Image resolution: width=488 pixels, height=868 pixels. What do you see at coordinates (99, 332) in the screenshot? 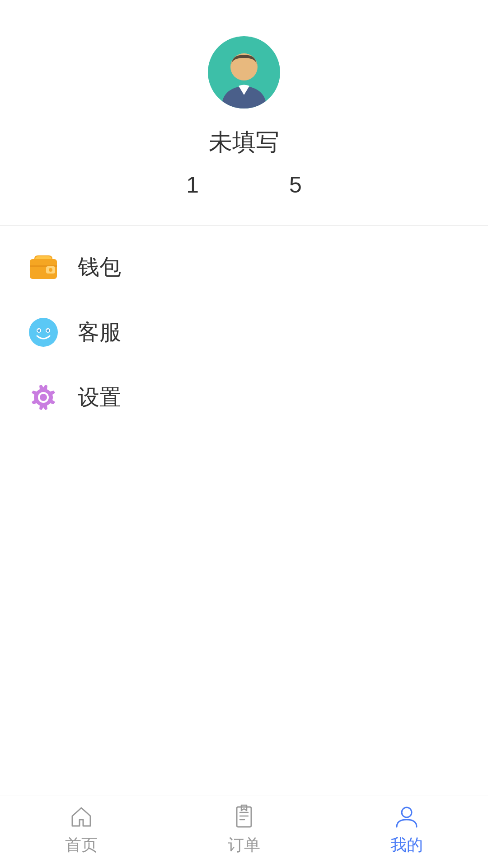
I see `service-label: 客服` at bounding box center [99, 332].